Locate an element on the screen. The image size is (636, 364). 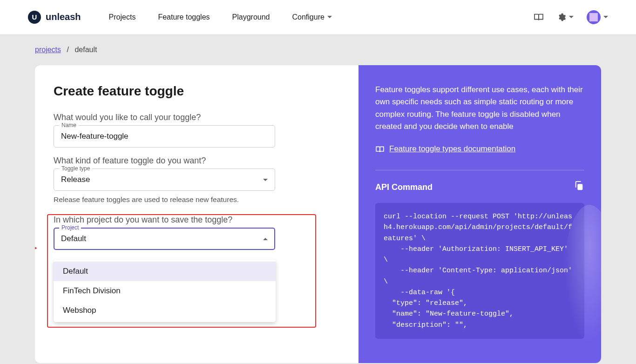
docs-icon is located at coordinates (539, 17).